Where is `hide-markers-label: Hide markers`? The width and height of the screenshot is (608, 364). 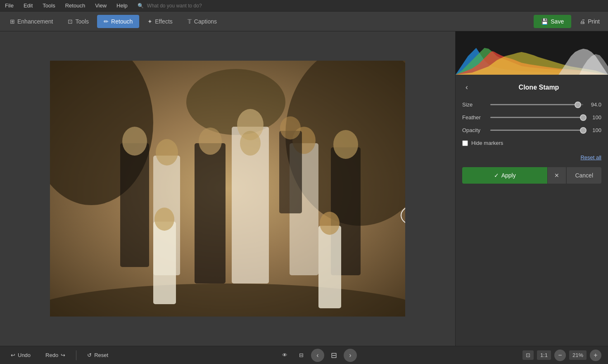
hide-markers-label: Hide markers is located at coordinates (487, 143).